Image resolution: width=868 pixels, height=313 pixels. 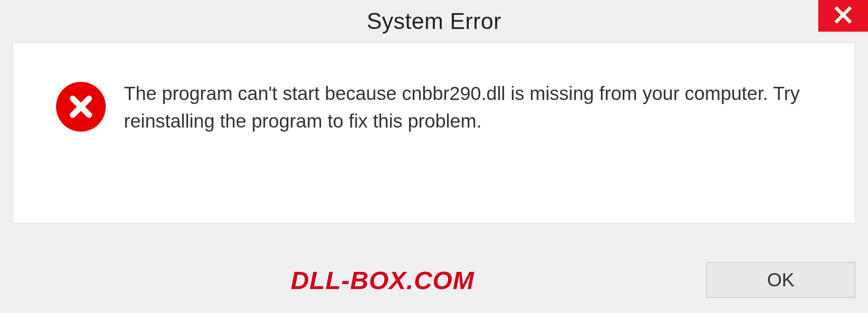 What do you see at coordinates (81, 107) in the screenshot?
I see `error-icon` at bounding box center [81, 107].